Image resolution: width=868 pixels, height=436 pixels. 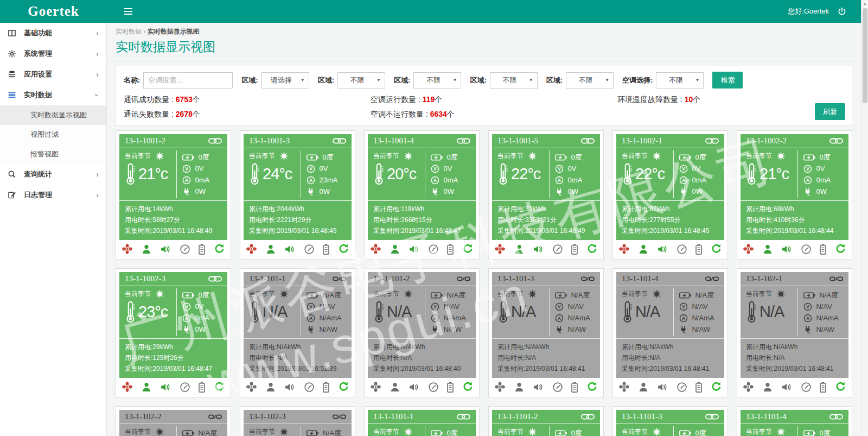 I want to click on refresh-button: 刷新, so click(x=830, y=112).